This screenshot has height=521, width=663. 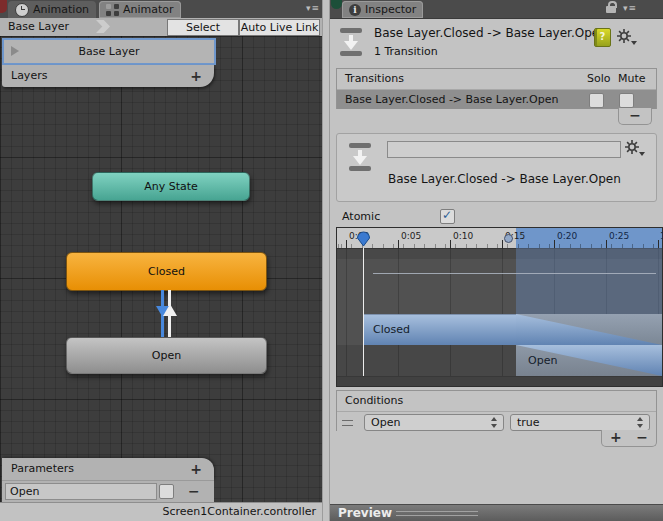 What do you see at coordinates (161, 10) in the screenshot?
I see `animator-tabbar: Animation Animator ▾≡` at bounding box center [161, 10].